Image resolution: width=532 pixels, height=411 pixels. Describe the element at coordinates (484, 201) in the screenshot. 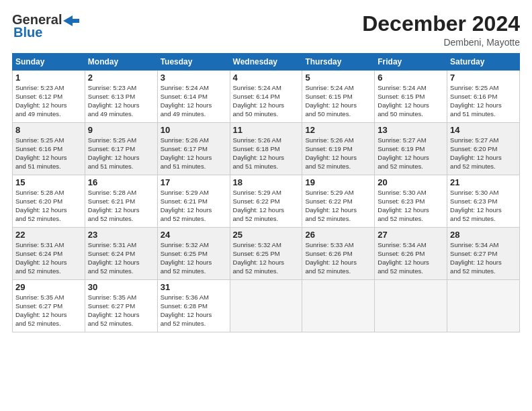

I see `table-cell: 21Sunrise: 5:30 AM Sunset: 6:23 PM Dayli…` at that location.